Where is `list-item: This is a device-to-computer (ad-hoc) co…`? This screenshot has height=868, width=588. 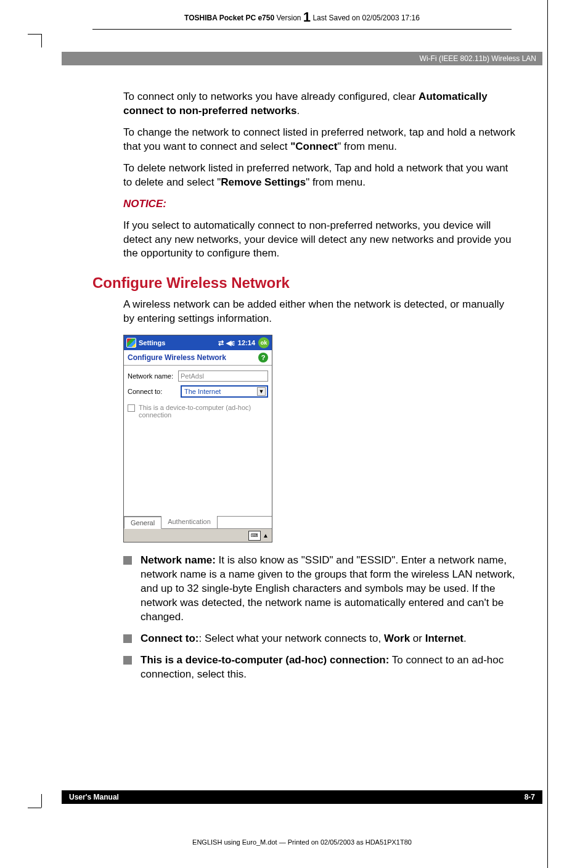
list-item: This is a device-to-computer (ad-hoc) co… is located at coordinates (321, 668).